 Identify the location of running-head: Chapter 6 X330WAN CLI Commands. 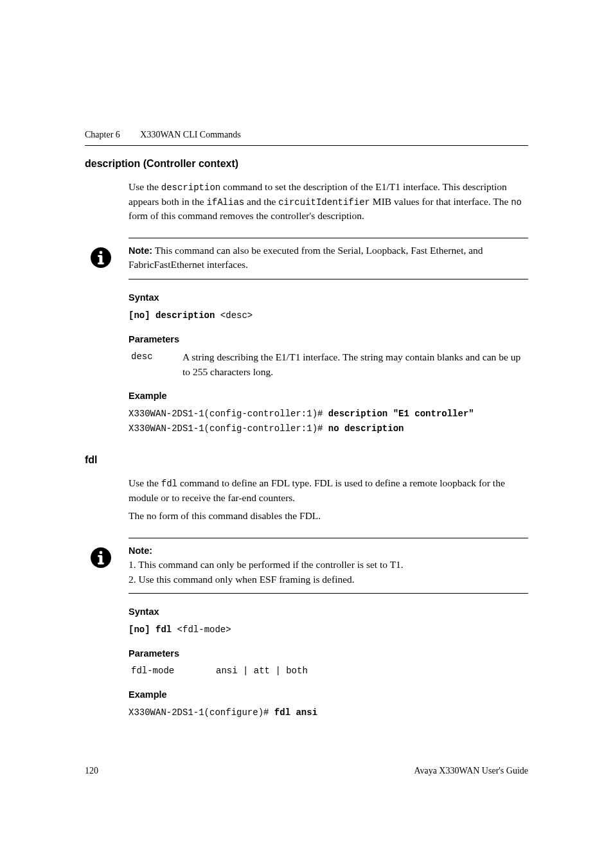
(306, 135).